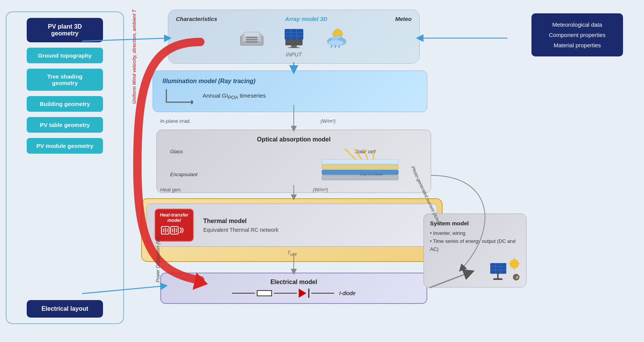  What do you see at coordinates (294, 37) in the screenshot?
I see `input-box: Characteristics Array model 3D Meteo` at bounding box center [294, 37].